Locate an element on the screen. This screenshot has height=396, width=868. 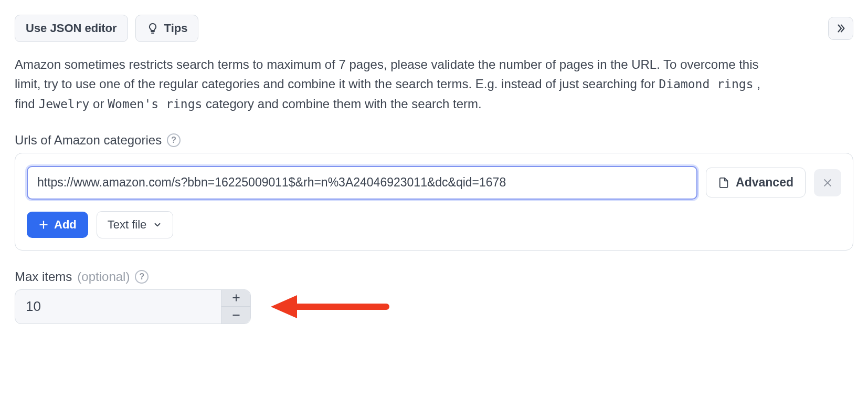
max-items-optional: (optional) is located at coordinates (103, 277).